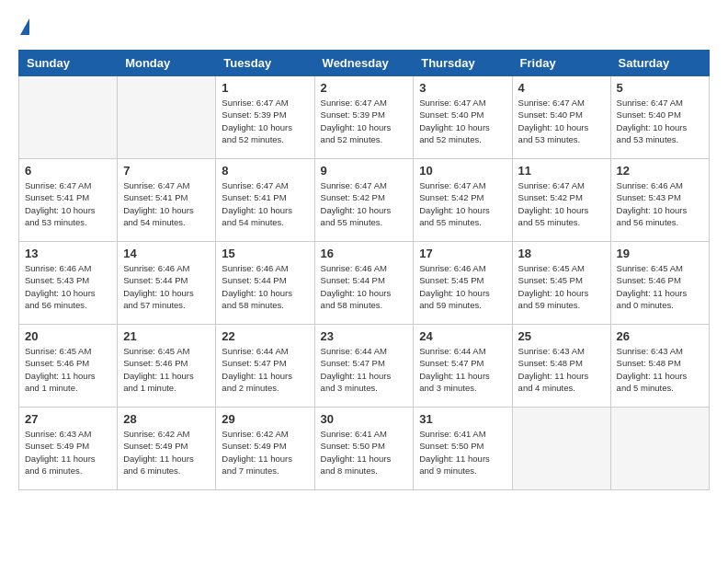  Describe the element at coordinates (463, 201) in the screenshot. I see `calendar-cell: 10Sunrise: 6:47 AMSunset: 5:42 PMDayligh…` at that location.